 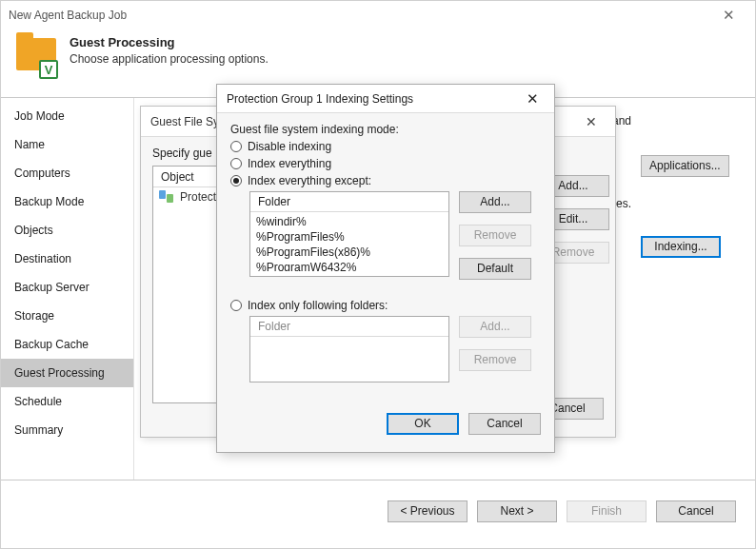 I want to click on applications-button: Applications..., so click(x=686, y=166).